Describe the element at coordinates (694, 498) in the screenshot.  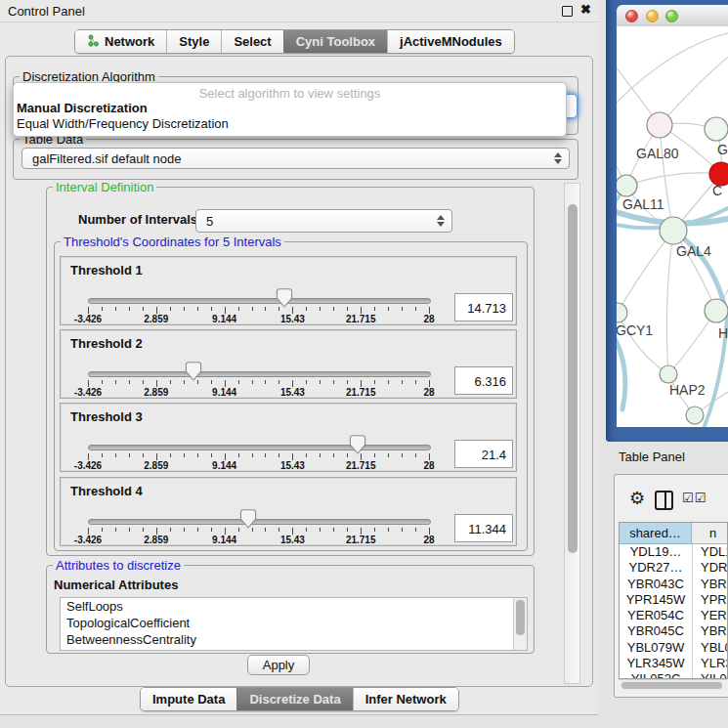
I see `checkbox-icons: ☑☑` at that location.